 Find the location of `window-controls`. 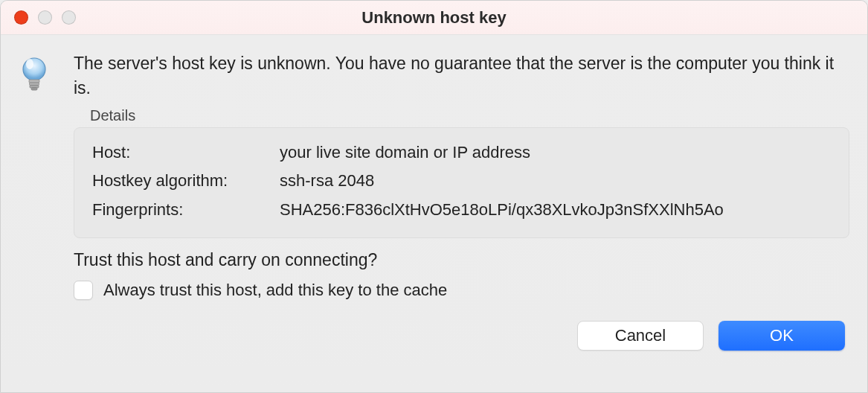

window-controls is located at coordinates (39, 18).